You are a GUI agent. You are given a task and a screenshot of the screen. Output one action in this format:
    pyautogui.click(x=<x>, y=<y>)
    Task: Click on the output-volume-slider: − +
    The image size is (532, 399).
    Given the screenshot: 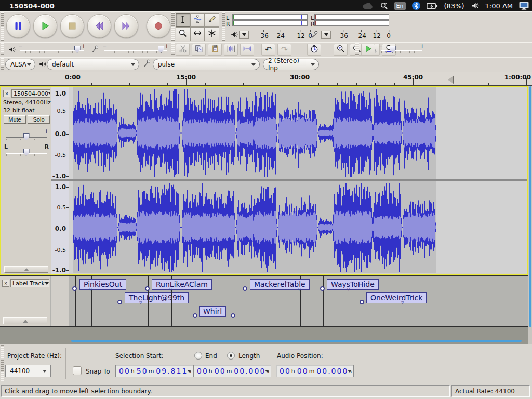 What is the action you would take?
    pyautogui.click(x=52, y=49)
    